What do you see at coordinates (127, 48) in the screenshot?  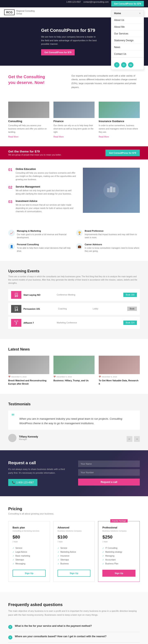 I see `nav-item-news: News` at bounding box center [127, 48].